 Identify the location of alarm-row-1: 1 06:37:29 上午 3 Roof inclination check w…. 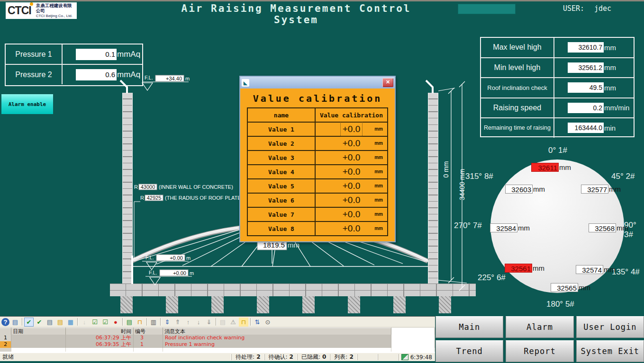
(218, 338).